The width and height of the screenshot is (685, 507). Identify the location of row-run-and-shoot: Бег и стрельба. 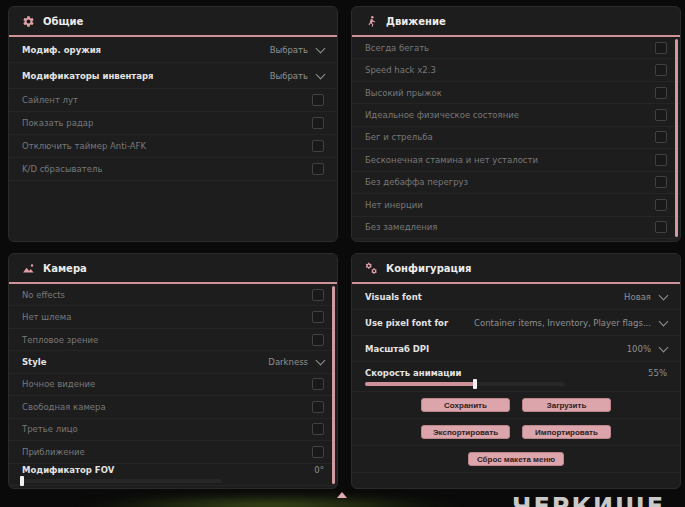
(516, 138).